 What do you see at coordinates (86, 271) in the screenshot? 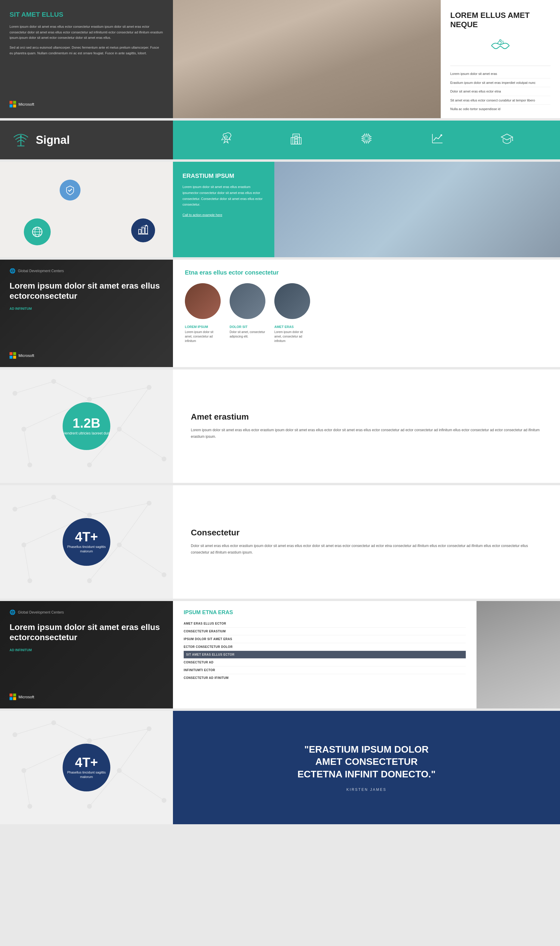
I see `global-dev-logo-row: 🌐 Global Development Centers` at bounding box center [86, 271].